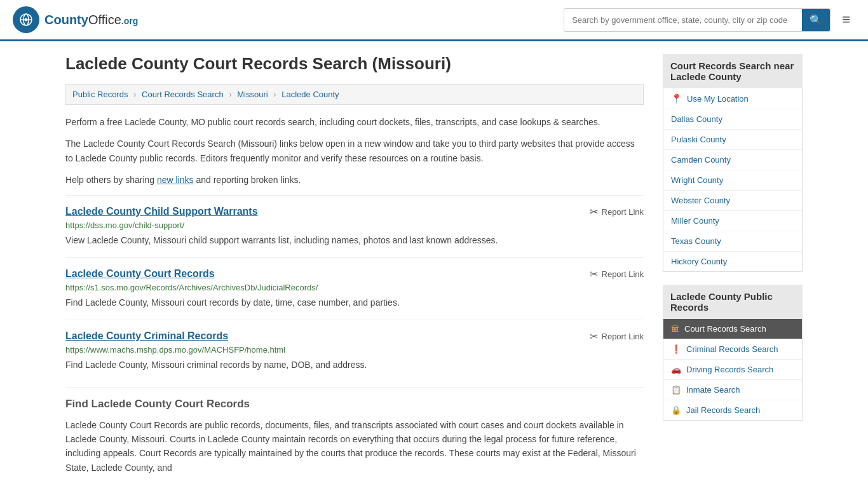  I want to click on report-link-2: ✂ Report Link, so click(616, 274).